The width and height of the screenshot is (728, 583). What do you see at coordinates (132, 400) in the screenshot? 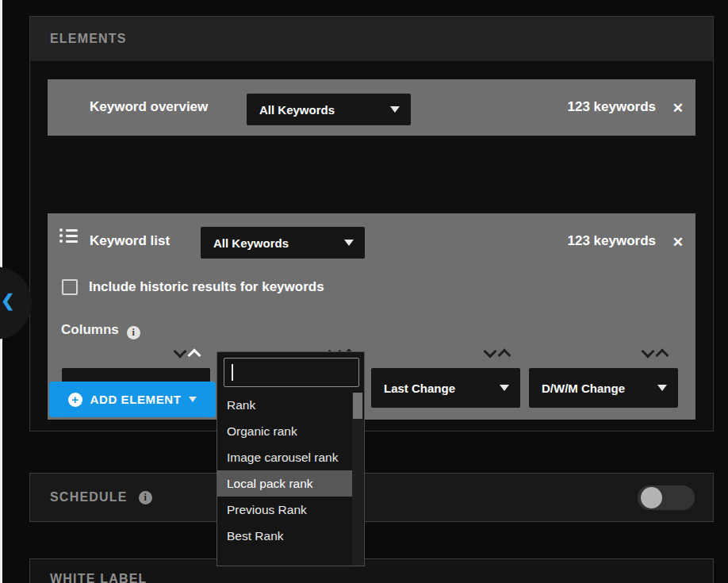
I see `add-element-button: + ADD ELEMENT` at bounding box center [132, 400].